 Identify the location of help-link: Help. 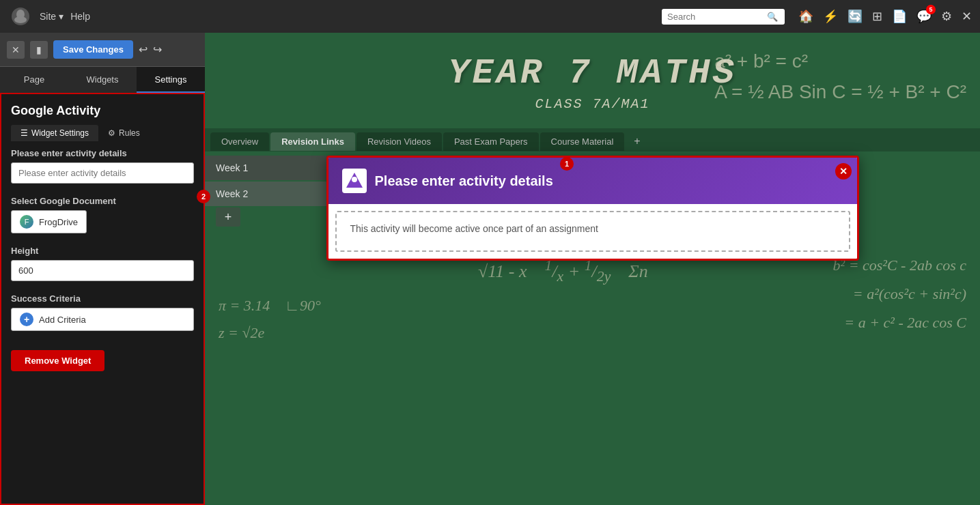
(81, 16).